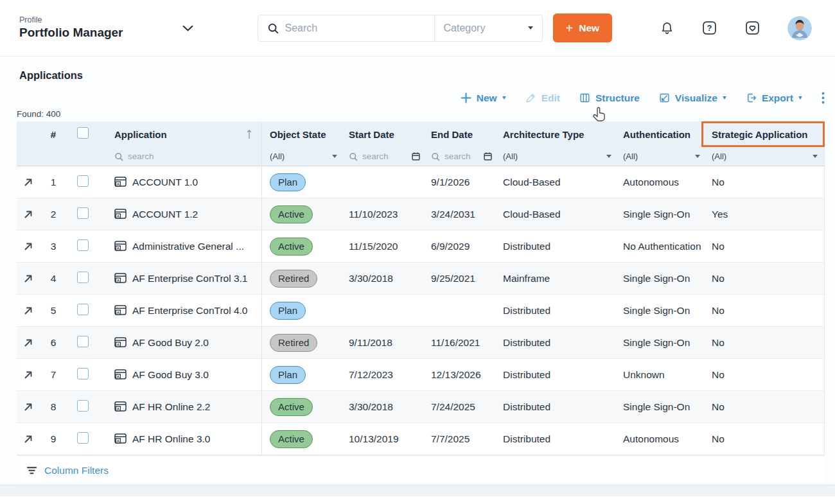 This screenshot has height=504, width=835. I want to click on row-index: 5, so click(53, 311).